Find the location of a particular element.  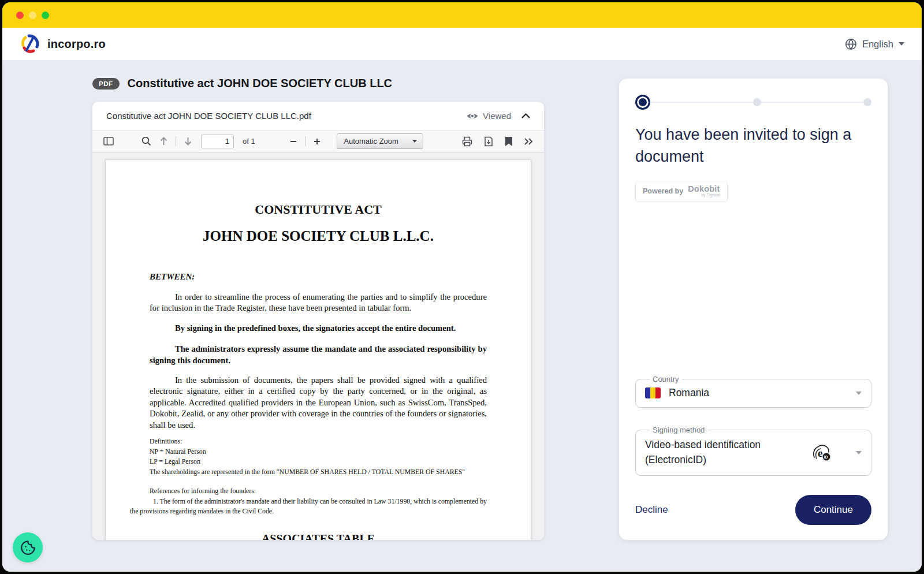

zoom-level-select: Automatic Zoom is located at coordinates (380, 141).